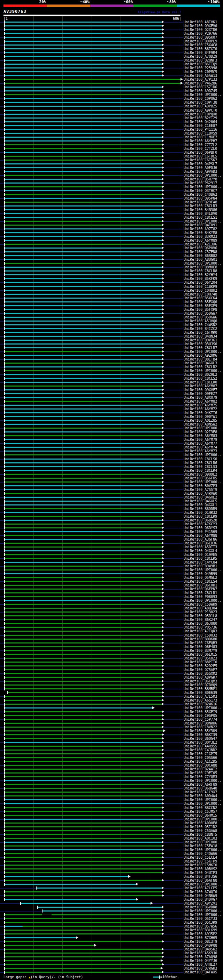  Describe the element at coordinates (111, 723) in the screenshot. I see `alignment-row: UniRef100_B8NRH6` at that location.